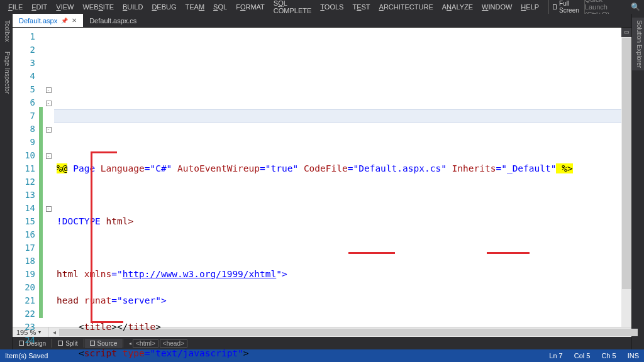 This screenshot has height=362, width=644. Describe the element at coordinates (638, 44) in the screenshot. I see `solution-explorer-tab: Solution Explorer` at that location.